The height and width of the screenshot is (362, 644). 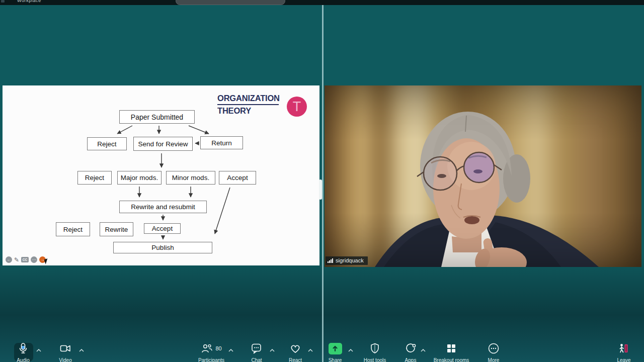 I want to click on chat-icon, so click(x=257, y=348).